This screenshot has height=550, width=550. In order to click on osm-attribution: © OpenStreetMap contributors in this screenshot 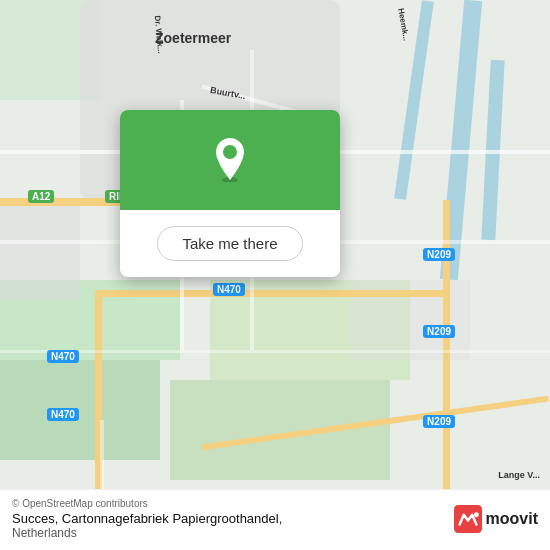, I will do `click(147, 504)`.